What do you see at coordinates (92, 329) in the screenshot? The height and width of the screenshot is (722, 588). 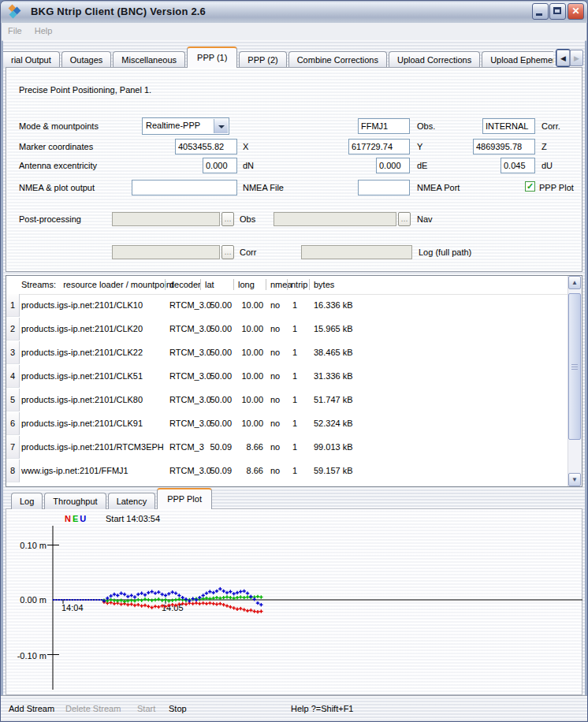 I see `cell-mountpoint: products.igs-ip.net:2101/CLK20` at bounding box center [92, 329].